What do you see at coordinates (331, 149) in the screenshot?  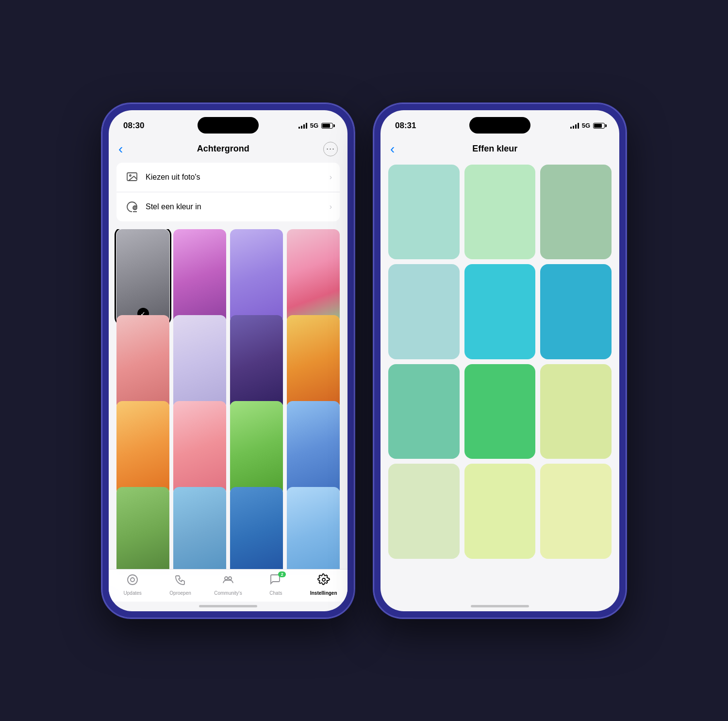 I see `more-button-left: ···` at bounding box center [331, 149].